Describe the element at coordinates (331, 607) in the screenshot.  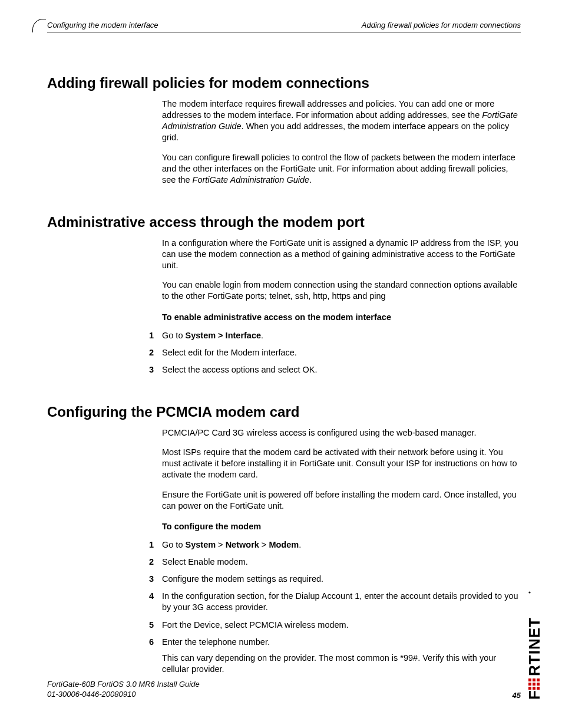
I see `steps-list: Go to System > Network > Modem. Select E…` at that location.